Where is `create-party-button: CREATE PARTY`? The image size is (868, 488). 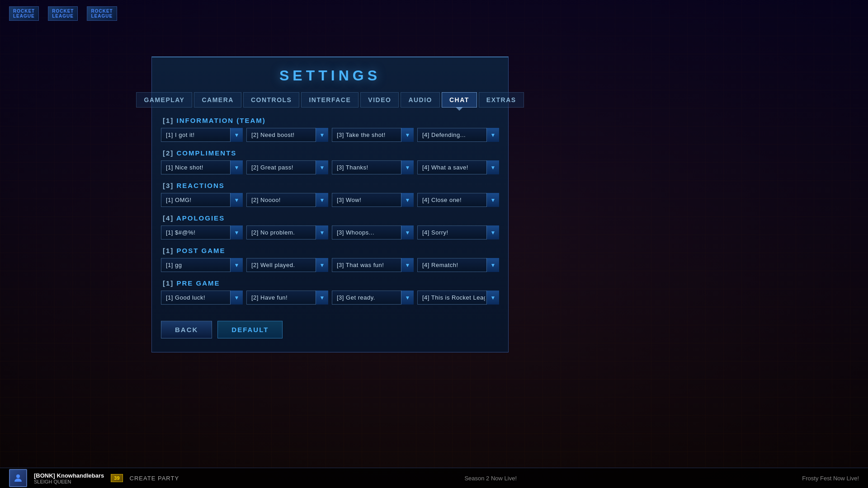 create-party-button: CREATE PARTY is located at coordinates (155, 478).